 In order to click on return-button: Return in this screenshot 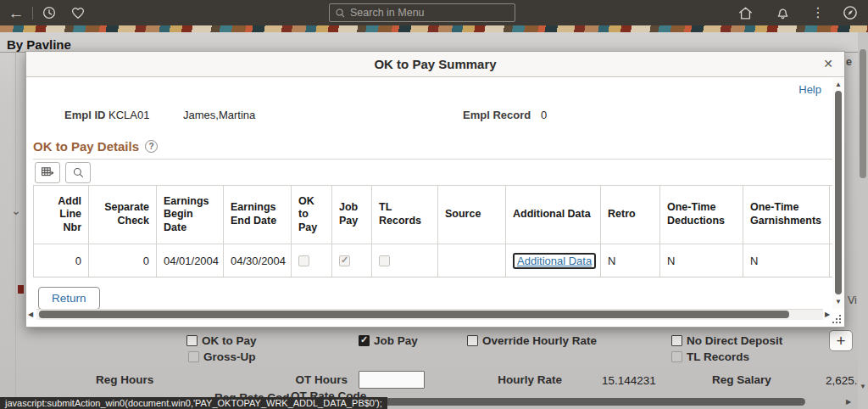, I will do `click(70, 299)`.